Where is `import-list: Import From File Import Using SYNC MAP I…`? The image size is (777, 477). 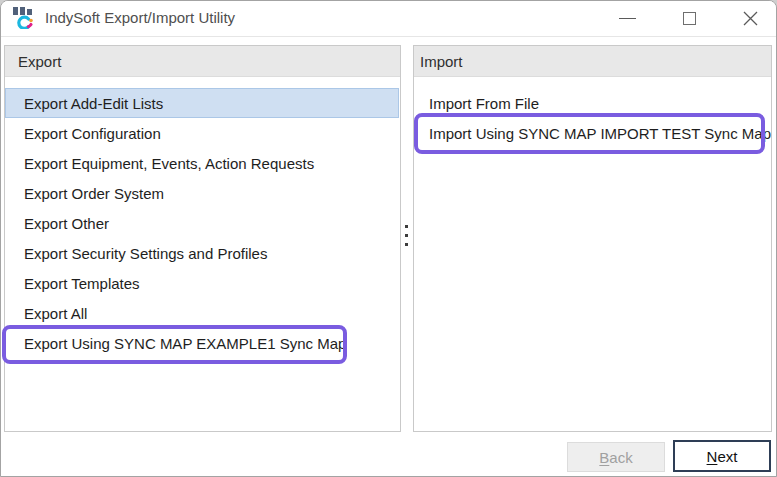 import-list: Import From File Import Using SYNC MAP I… is located at coordinates (592, 112).